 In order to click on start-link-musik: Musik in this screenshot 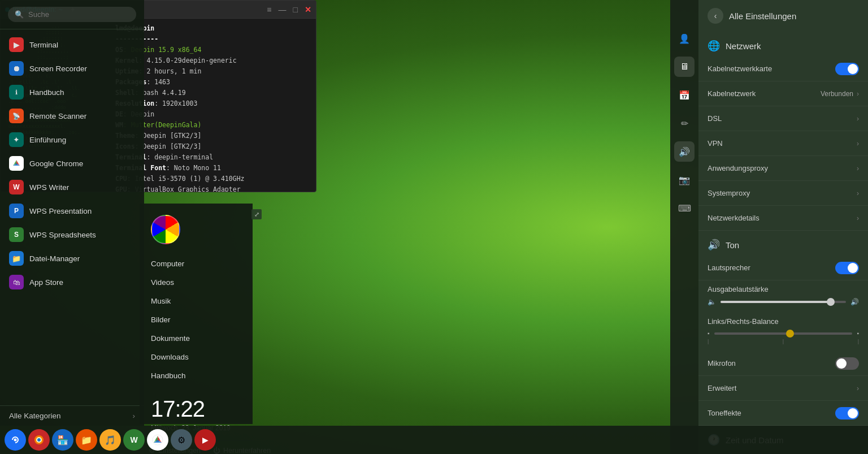, I will do `click(196, 301)`.